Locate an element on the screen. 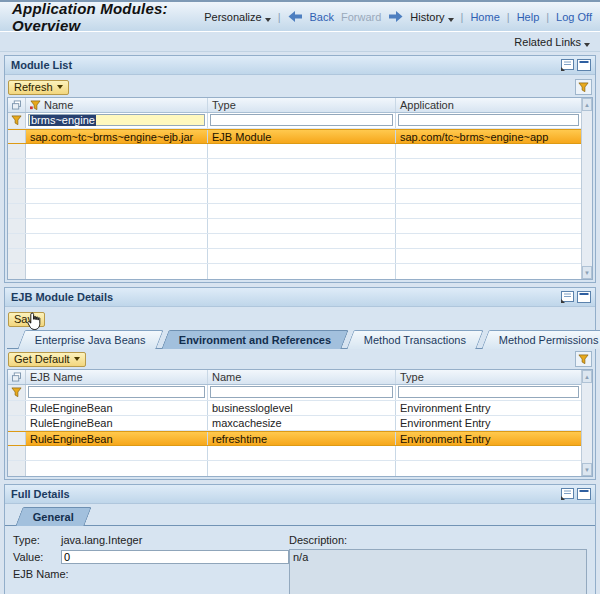 The image size is (600, 594). application-filter-input is located at coordinates (488, 120).